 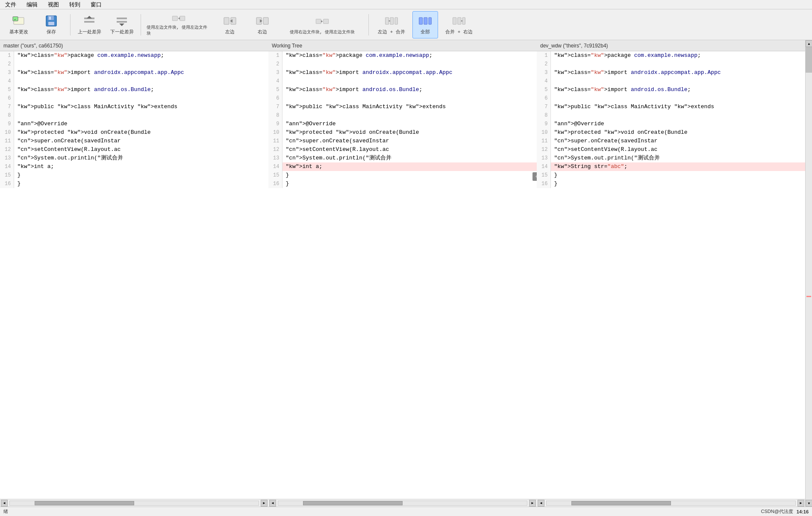 I want to click on table-row: 14 "kw">int a;, so click(x=134, y=167).